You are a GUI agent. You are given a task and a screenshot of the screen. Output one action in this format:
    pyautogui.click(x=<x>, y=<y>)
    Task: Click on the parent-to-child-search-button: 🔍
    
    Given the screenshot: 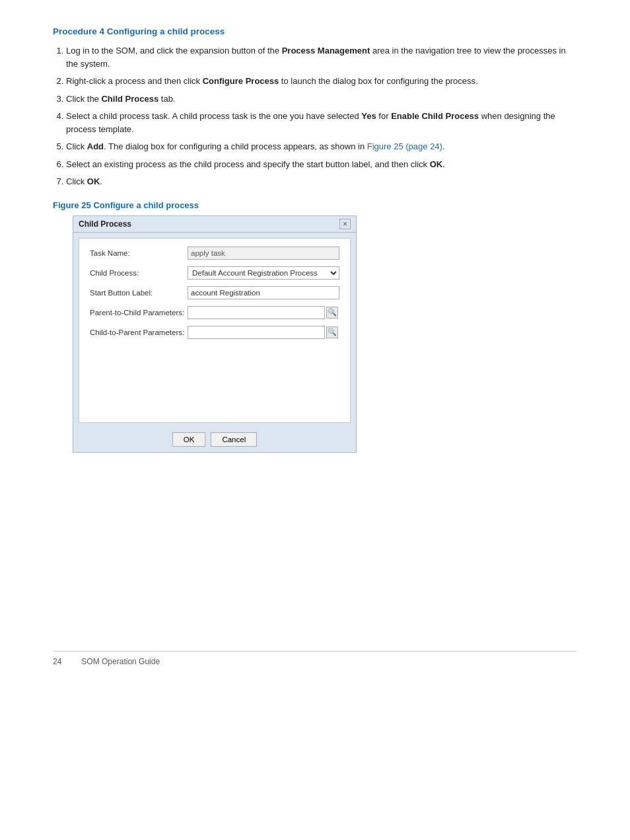 What is the action you would take?
    pyautogui.click(x=332, y=313)
    